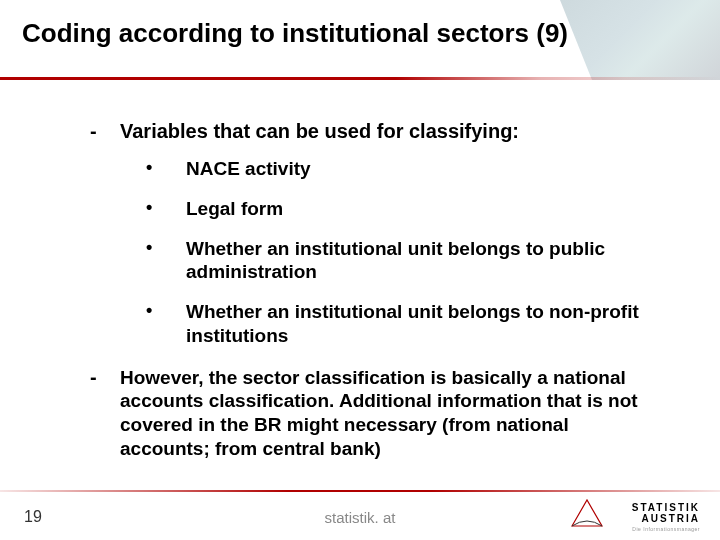 The image size is (720, 540). I want to click on title-bar: Coding according to institutional sector…, so click(360, 40).